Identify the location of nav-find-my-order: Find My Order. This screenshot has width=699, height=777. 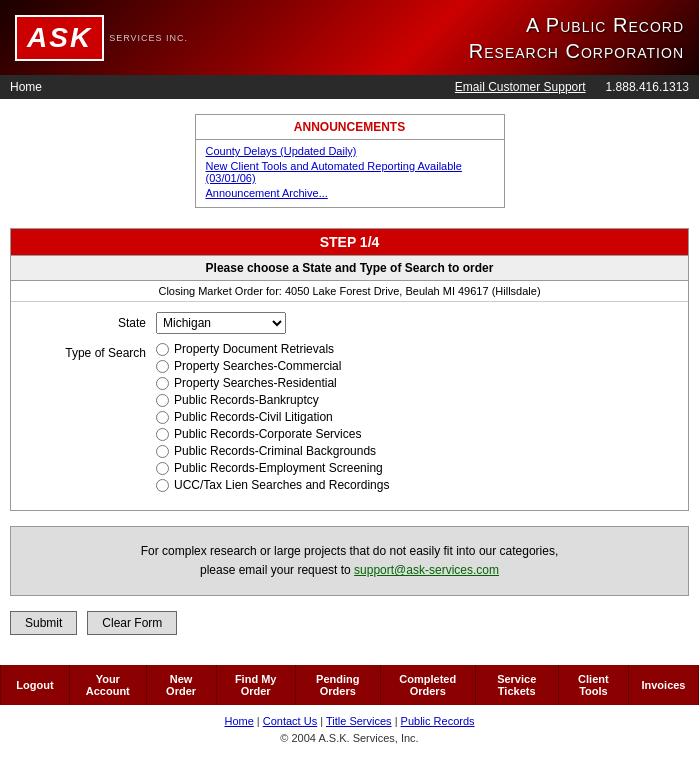
(256, 685).